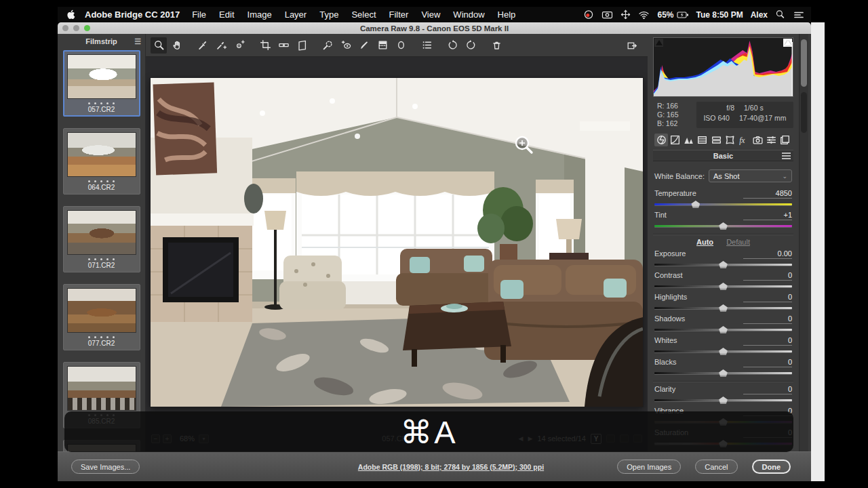  What do you see at coordinates (427, 45) in the screenshot?
I see `preferences-tool-icon` at bounding box center [427, 45].